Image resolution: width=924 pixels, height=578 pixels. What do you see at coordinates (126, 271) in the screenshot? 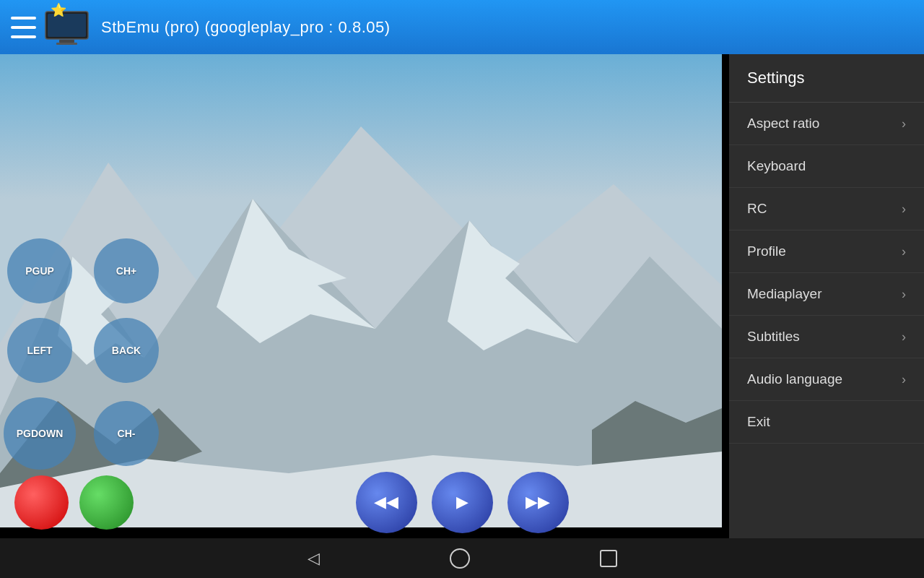
I see `chplus-button: CH+` at bounding box center [126, 271].